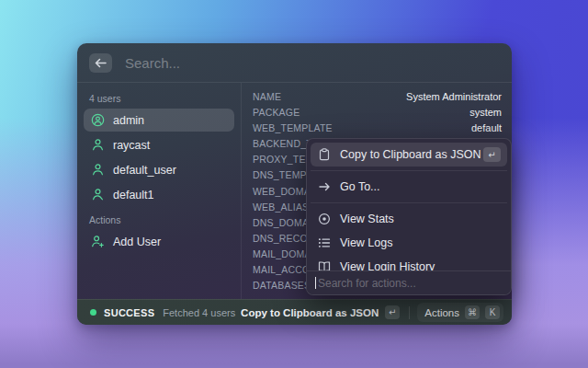 Image resolution: width=588 pixels, height=368 pixels. I want to click on sidebar-item-add-user: Add User, so click(159, 241).